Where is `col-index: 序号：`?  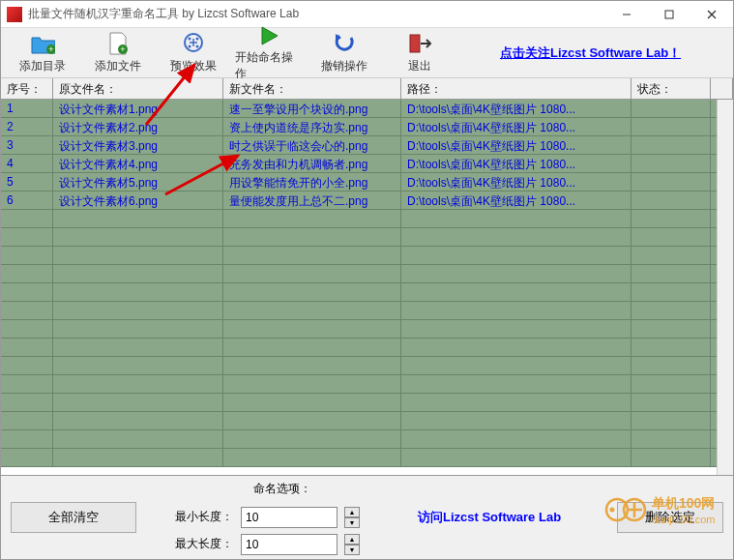
col-index: 序号： is located at coordinates (27, 89).